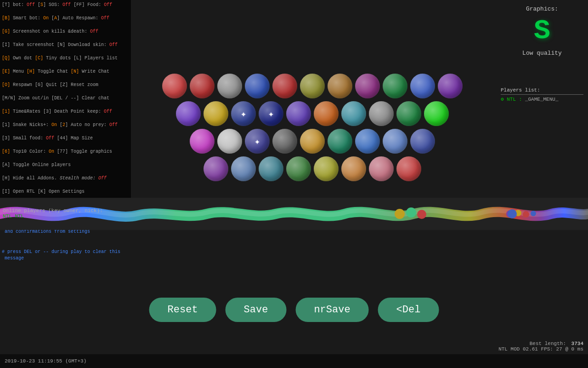 The image size is (588, 368). Describe the element at coordinates (53, 211) in the screenshot. I see `online-players-label: Online players (key owner, nick):` at that location.